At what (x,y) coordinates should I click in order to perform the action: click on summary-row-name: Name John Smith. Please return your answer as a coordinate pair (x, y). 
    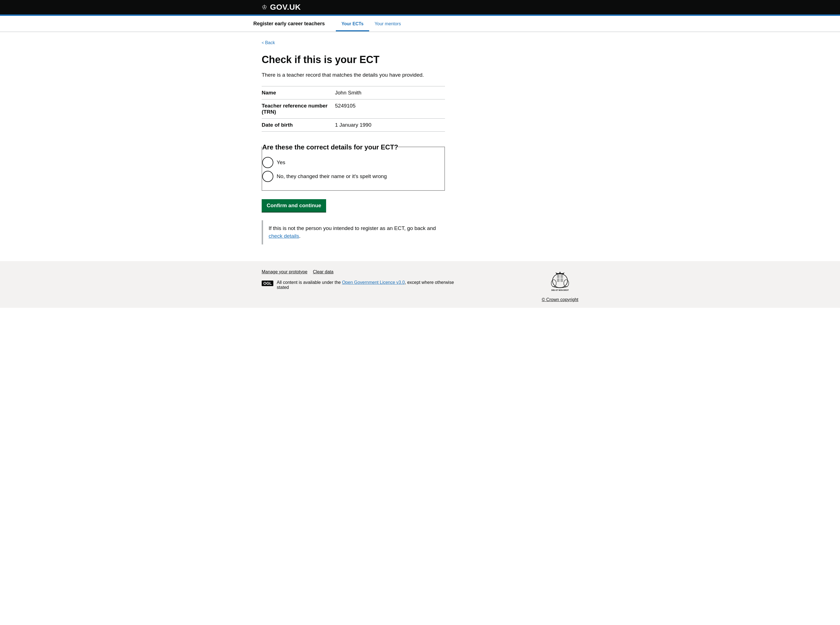
    Looking at the image, I should click on (353, 93).